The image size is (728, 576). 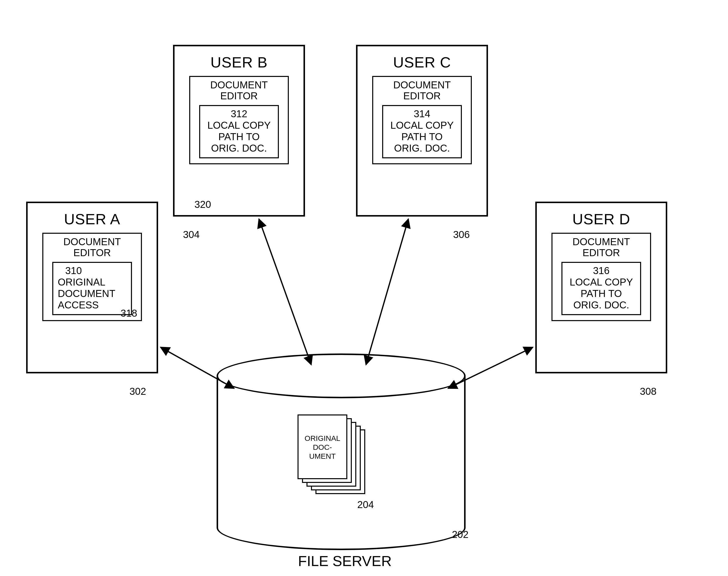 I want to click on original-doc-label: ORIGINAL DOC- UMENT, so click(x=323, y=447).